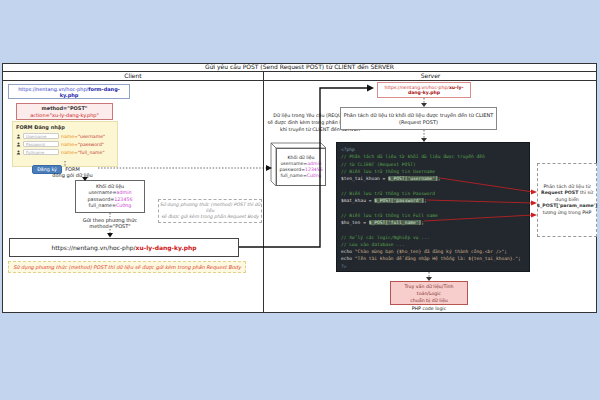 The height and width of the screenshot is (400, 600). Describe the element at coordinates (429, 293) in the screenshot. I see `logic-box: Truy vấn dữ liệu/Tính toán/Logic chuẩn b…` at that location.